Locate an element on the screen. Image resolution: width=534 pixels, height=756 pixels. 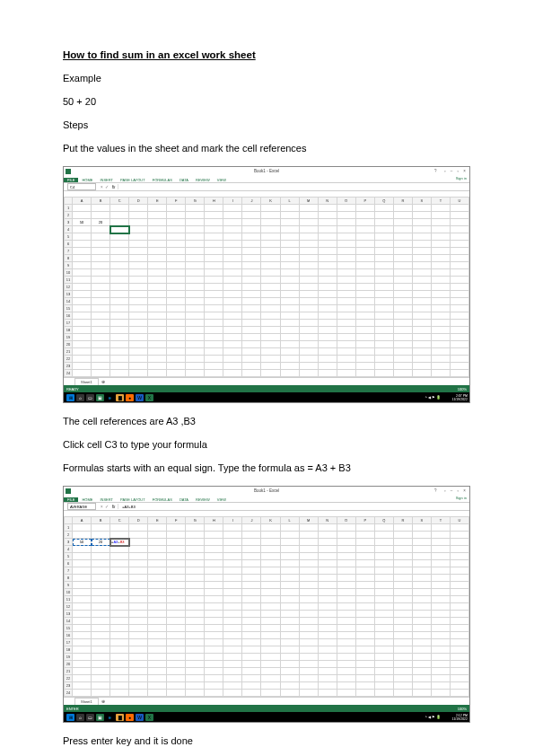
cell-Q17 is located at coordinates (384, 323).